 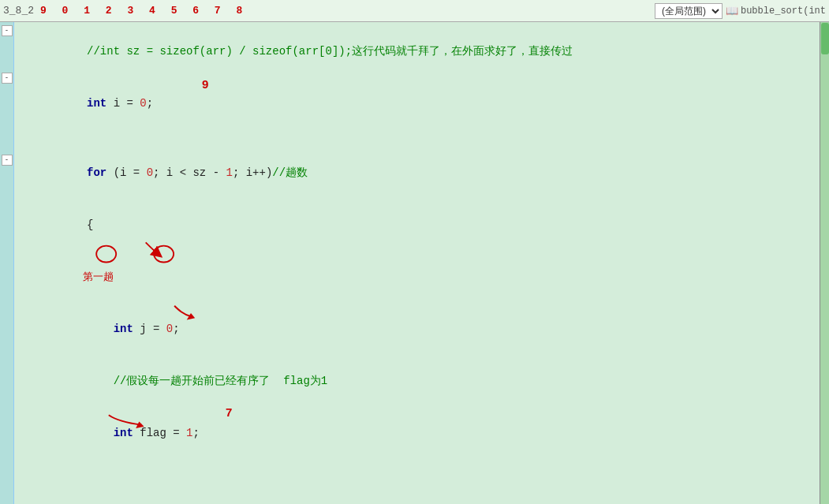 What do you see at coordinates (416, 112) in the screenshot?
I see `code-line: int i = 0; 9` at bounding box center [416, 112].